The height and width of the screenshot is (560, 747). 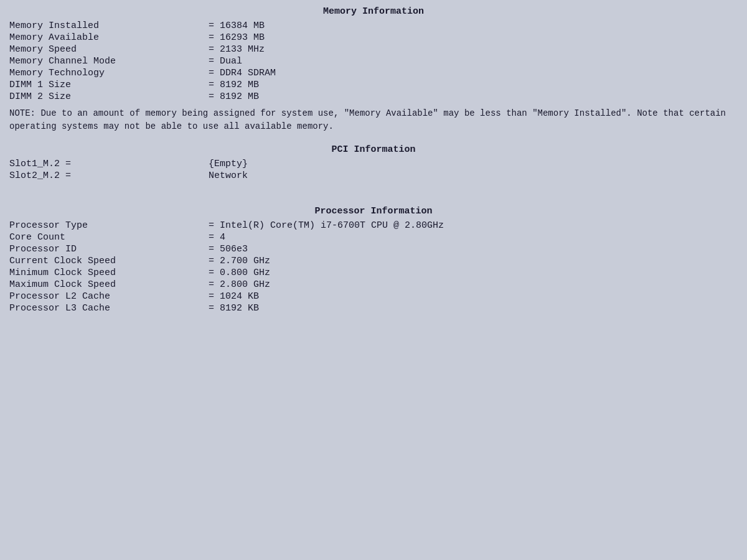 I want to click on row-label: Processor Type, so click(x=109, y=225).